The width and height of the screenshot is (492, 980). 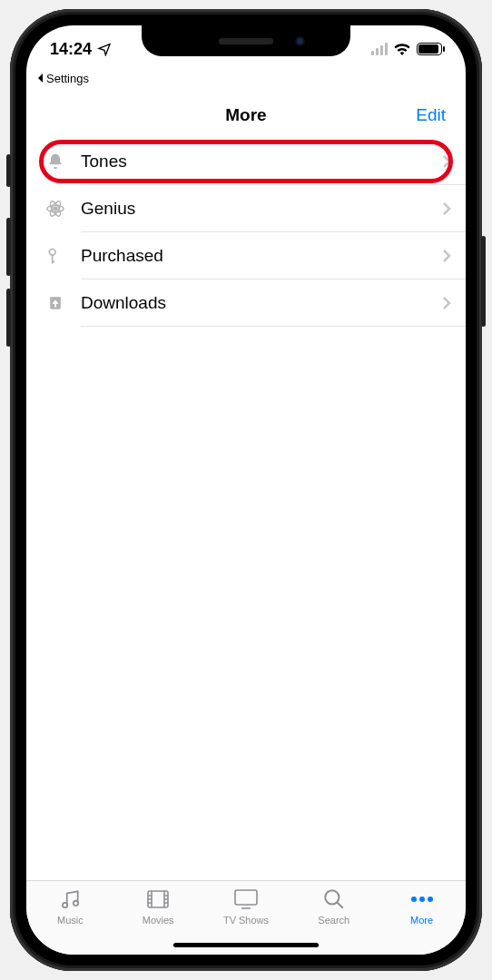 I want to click on tab-label: Movies, so click(x=158, y=920).